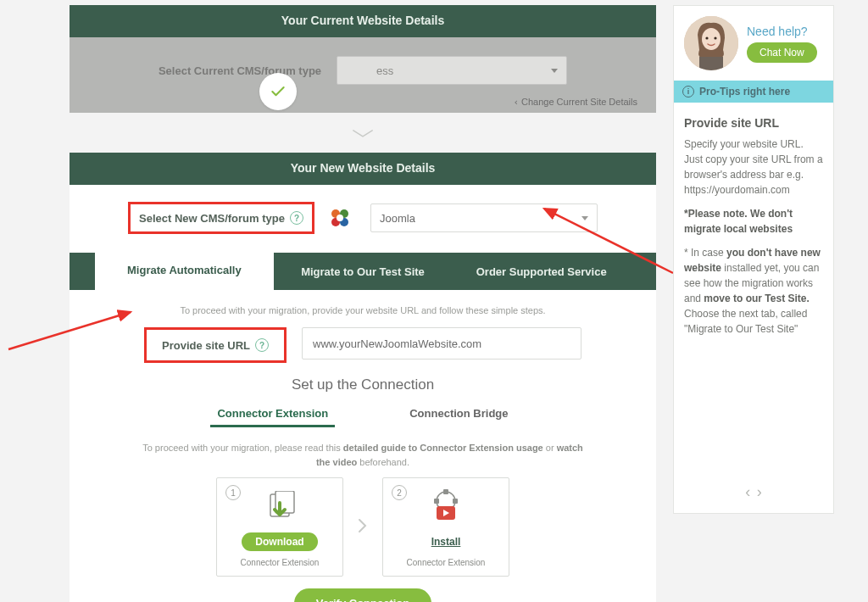  I want to click on need-help-text: Need help?, so click(782, 31).